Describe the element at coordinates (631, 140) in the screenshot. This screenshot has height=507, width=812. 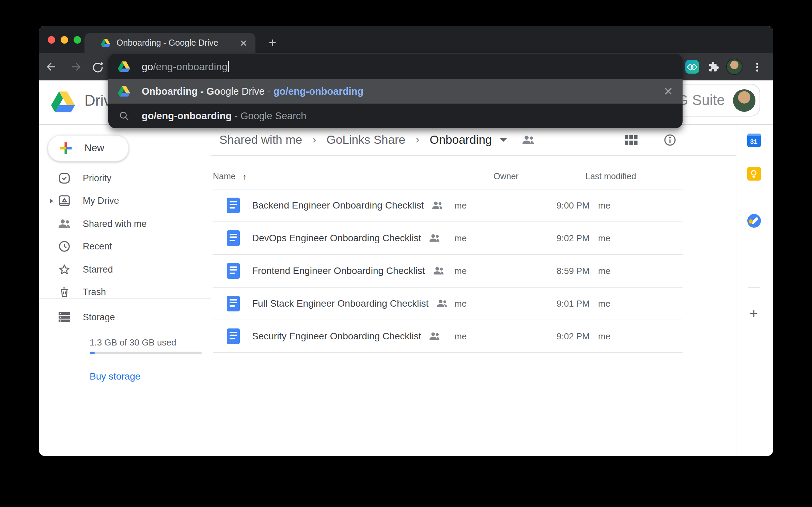
I see `grid-view-button` at that location.